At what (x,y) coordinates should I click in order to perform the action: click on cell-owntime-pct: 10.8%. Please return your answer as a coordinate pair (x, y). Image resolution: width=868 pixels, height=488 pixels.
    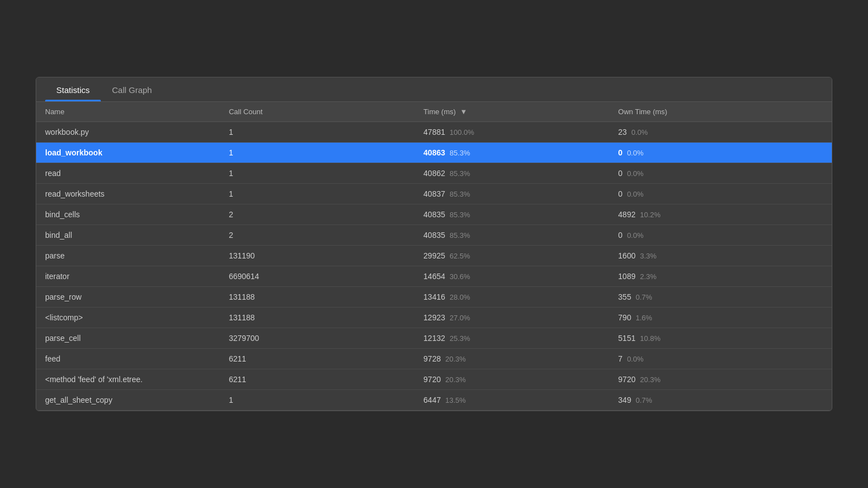
    Looking at the image, I should click on (651, 339).